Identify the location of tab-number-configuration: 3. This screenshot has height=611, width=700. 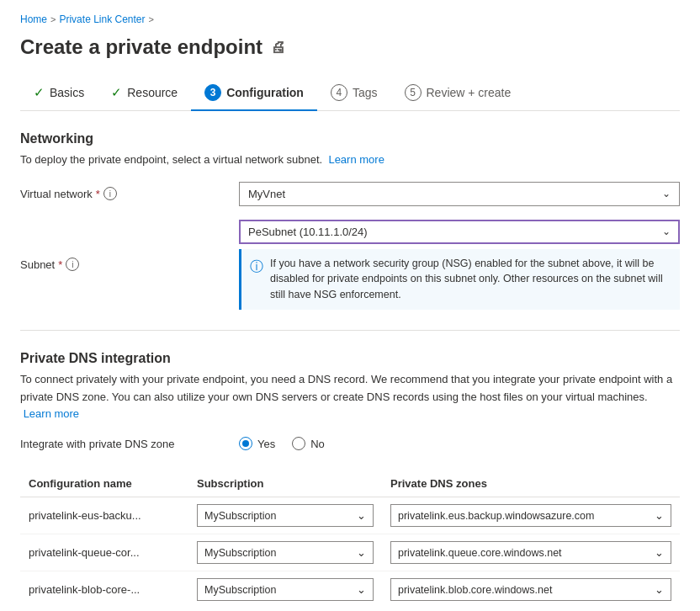
(213, 93).